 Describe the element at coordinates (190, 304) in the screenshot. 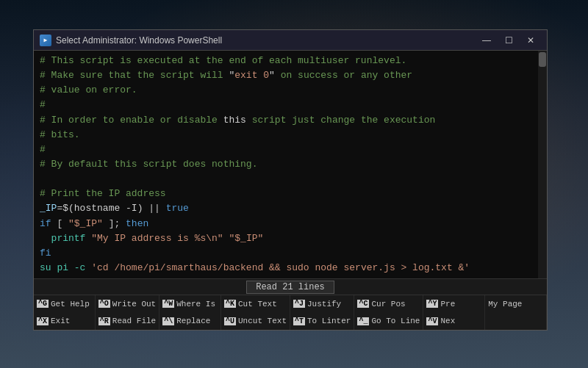

I see `whereis-button: ^W Where Is` at that location.